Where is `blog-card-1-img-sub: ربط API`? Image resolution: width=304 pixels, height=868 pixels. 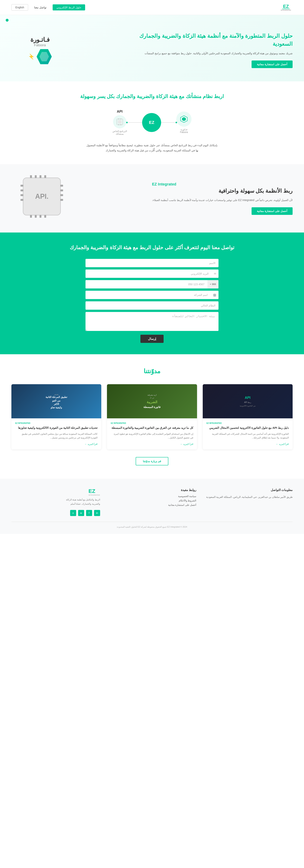 blog-card-1-img-sub: ربط API is located at coordinates (248, 402).